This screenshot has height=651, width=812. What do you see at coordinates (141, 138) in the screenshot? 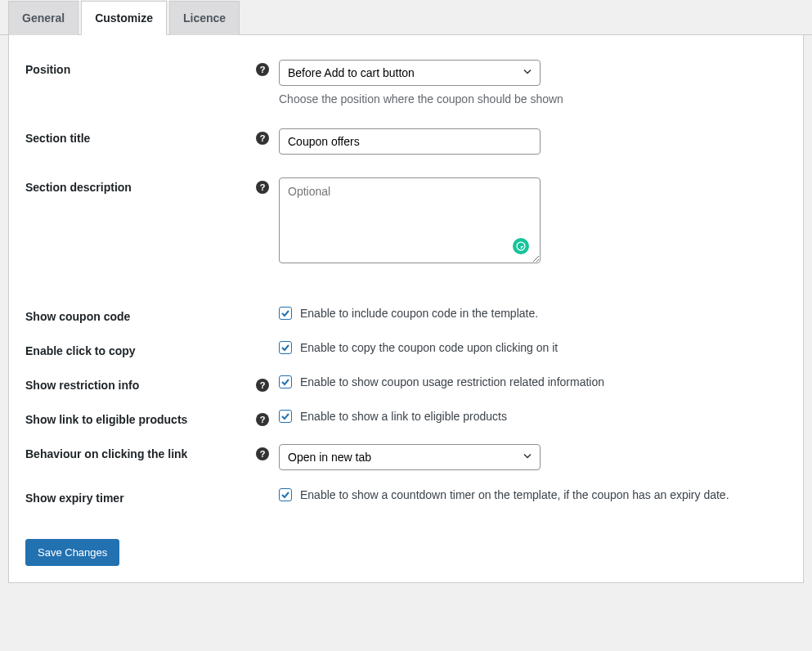
I see `label-section-title: Section title` at bounding box center [141, 138].